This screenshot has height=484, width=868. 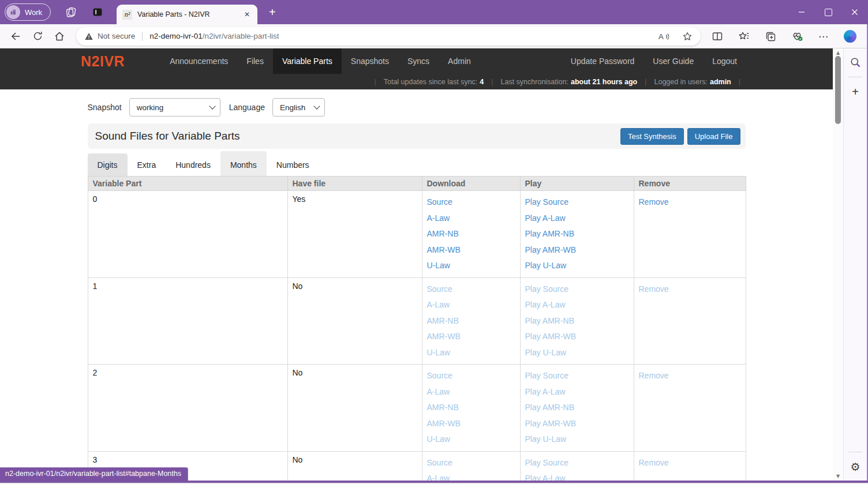 What do you see at coordinates (28, 12) in the screenshot?
I see `profile-button: Work` at bounding box center [28, 12].